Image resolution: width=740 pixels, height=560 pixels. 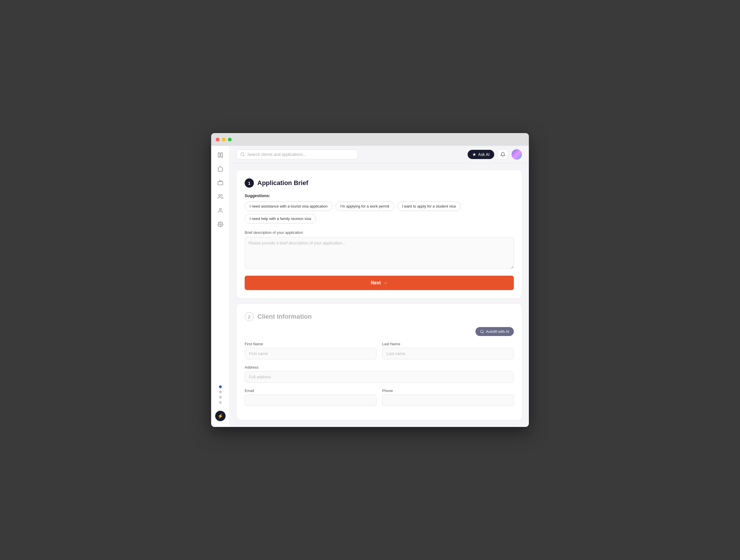 I want to click on email-input, so click(x=310, y=401).